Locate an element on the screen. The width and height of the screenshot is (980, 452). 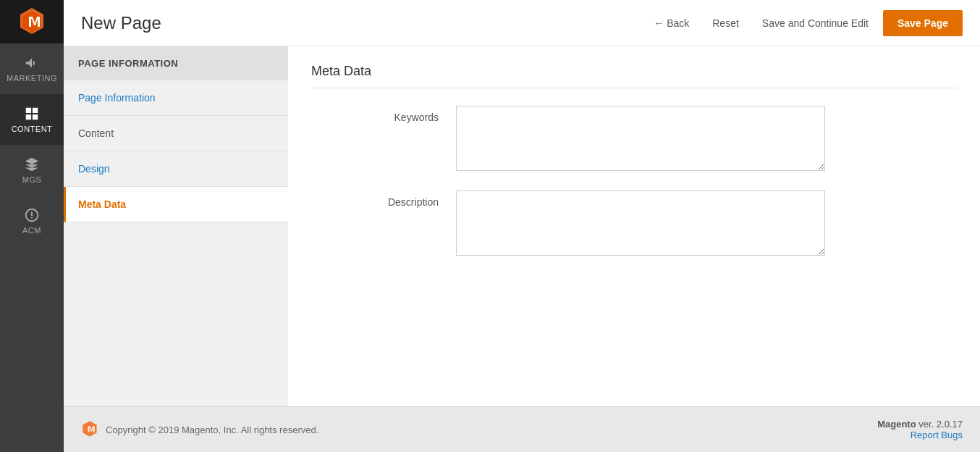
back-arrow-icon: ← is located at coordinates (659, 23).